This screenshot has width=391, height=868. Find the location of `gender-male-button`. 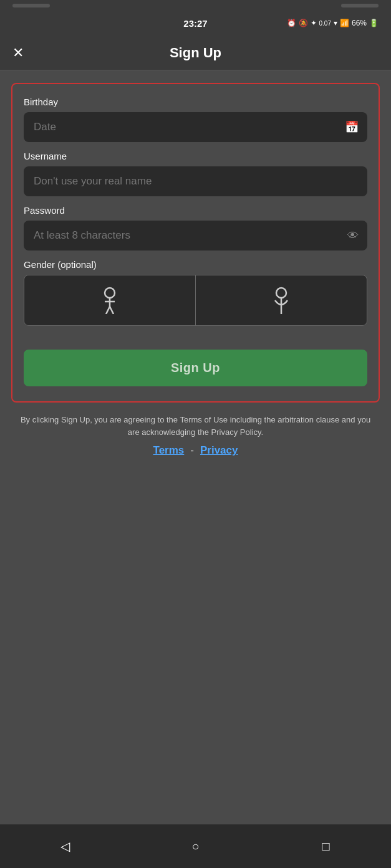

gender-male-button is located at coordinates (110, 300).